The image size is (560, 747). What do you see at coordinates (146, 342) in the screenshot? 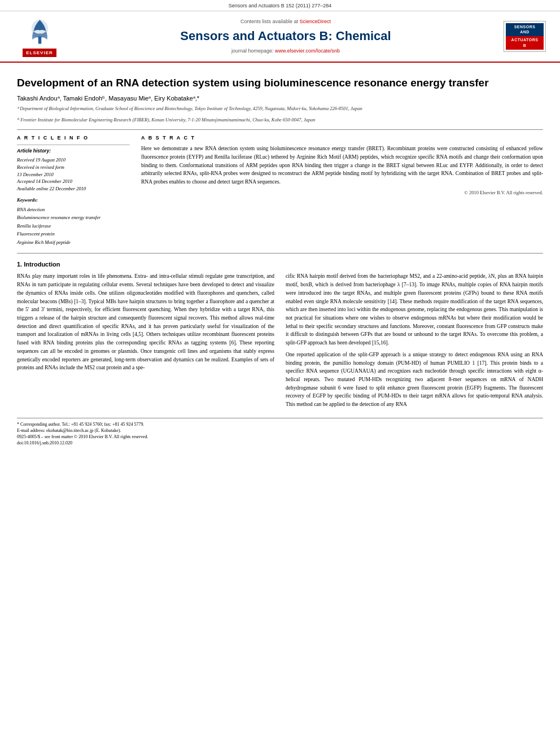
I see `body-left-col: RNAs play many important roles in life p…` at bounding box center [146, 342].